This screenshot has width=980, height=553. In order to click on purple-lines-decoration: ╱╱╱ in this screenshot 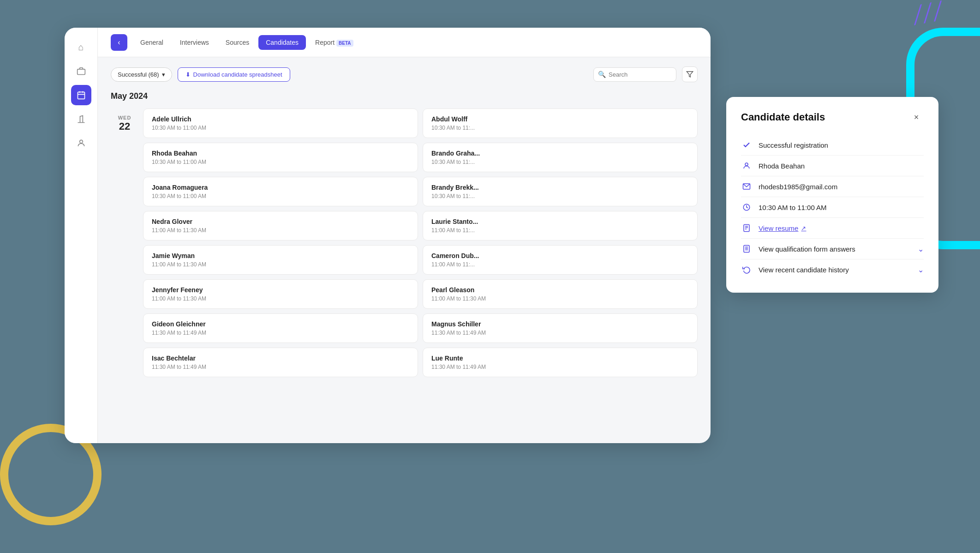, I will do `click(927, 13)`.